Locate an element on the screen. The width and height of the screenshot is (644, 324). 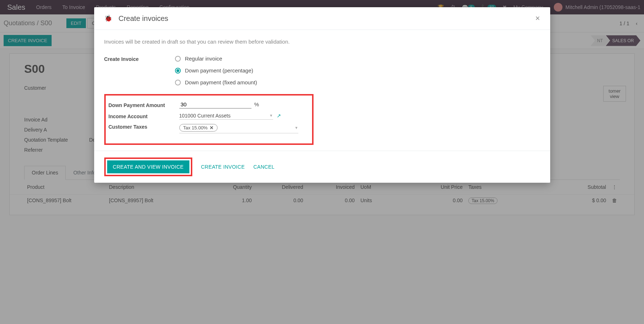
label-income-account: Income Account is located at coordinates (144, 116).